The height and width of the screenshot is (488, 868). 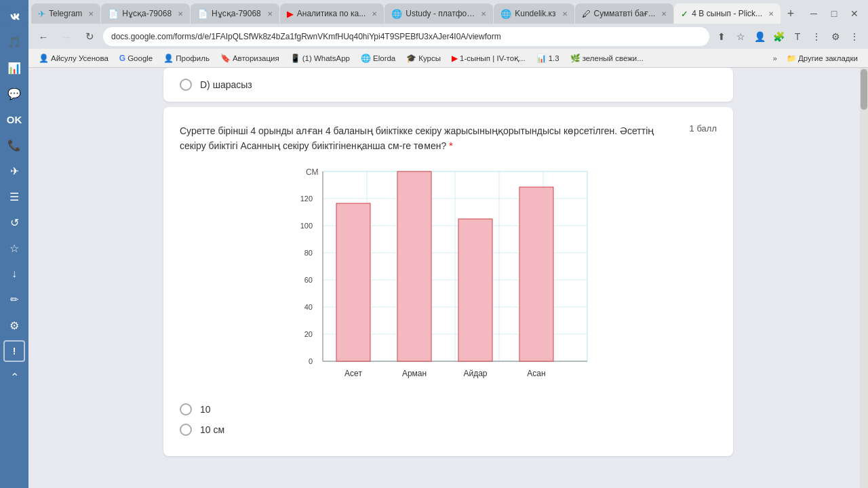 I want to click on sidebar-download-icon: ↓, so click(x=14, y=274).